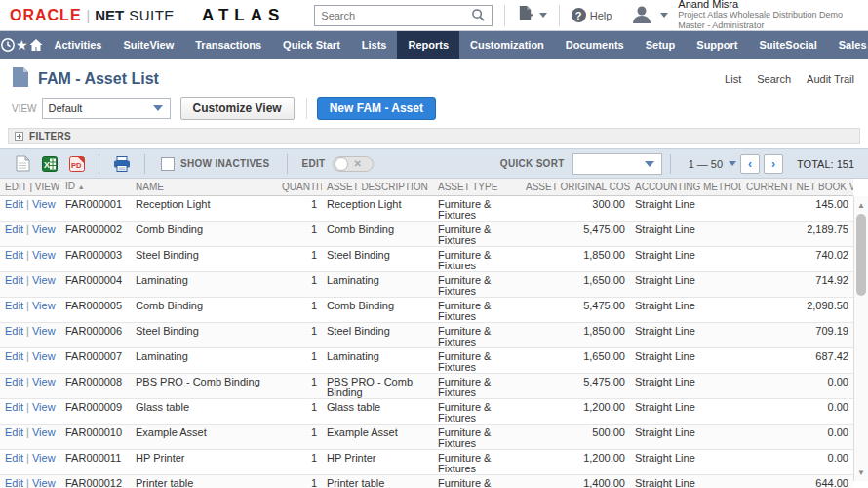 This screenshot has height=488, width=868. What do you see at coordinates (825, 164) in the screenshot?
I see `total-count: TOTAL: 151` at bounding box center [825, 164].